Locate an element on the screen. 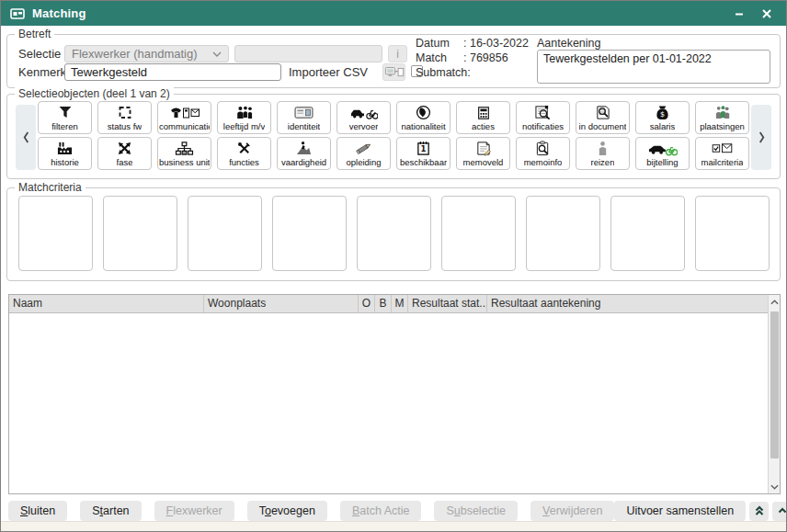  match-row: Match : 769856 is located at coordinates (462, 58).